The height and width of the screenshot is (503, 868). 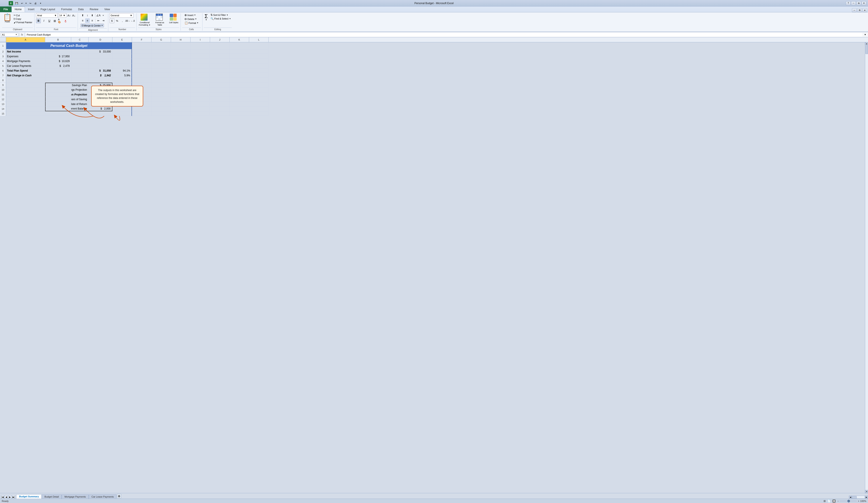 I want to click on cell-I12, so click(x=200, y=99).